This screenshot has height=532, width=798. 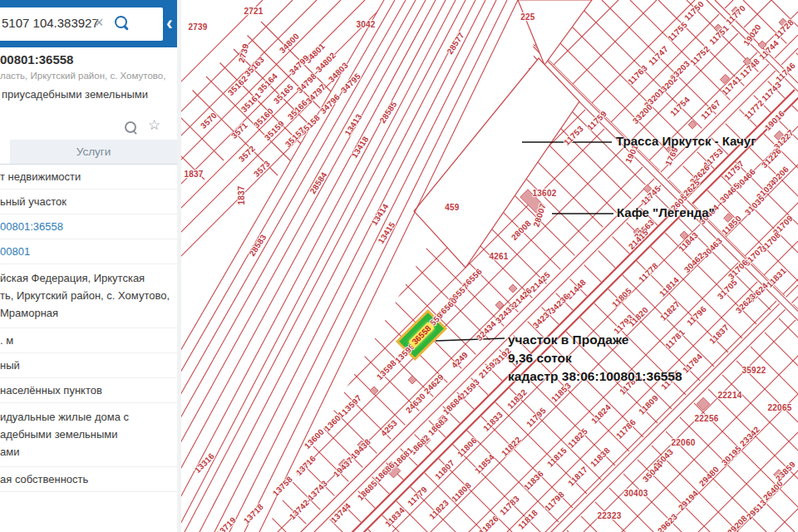 What do you see at coordinates (88, 252) in the screenshot?
I see `list-item-quarter-link: 00801` at bounding box center [88, 252].